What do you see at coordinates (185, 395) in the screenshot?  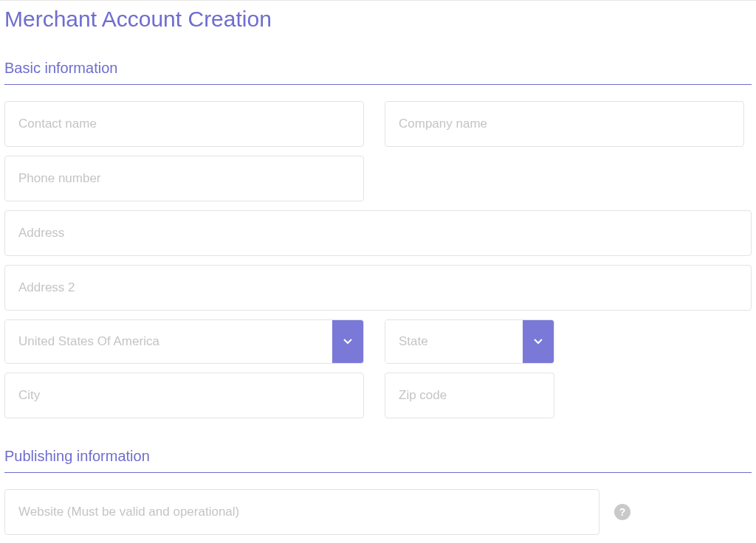 I see `city-input` at bounding box center [185, 395].